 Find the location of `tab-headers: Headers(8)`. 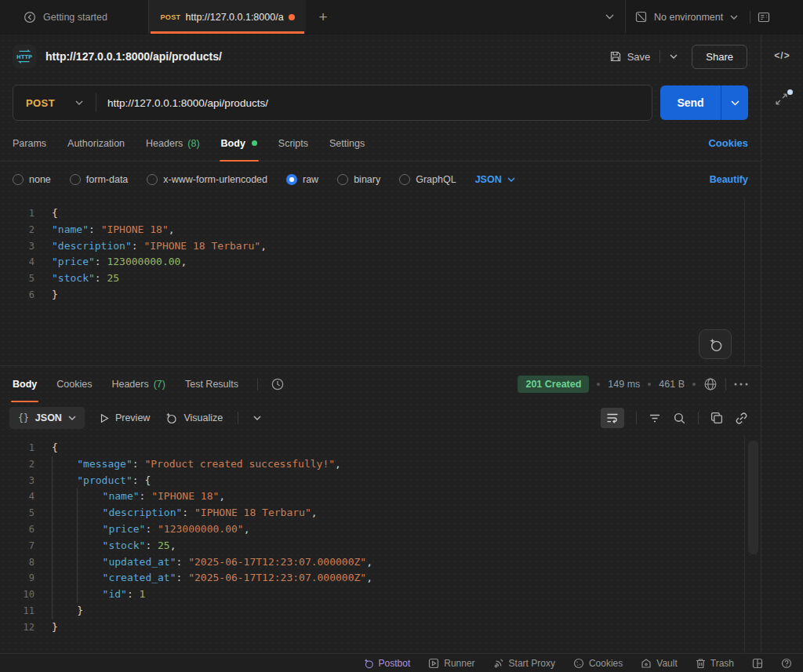

tab-headers: Headers(8) is located at coordinates (173, 143).